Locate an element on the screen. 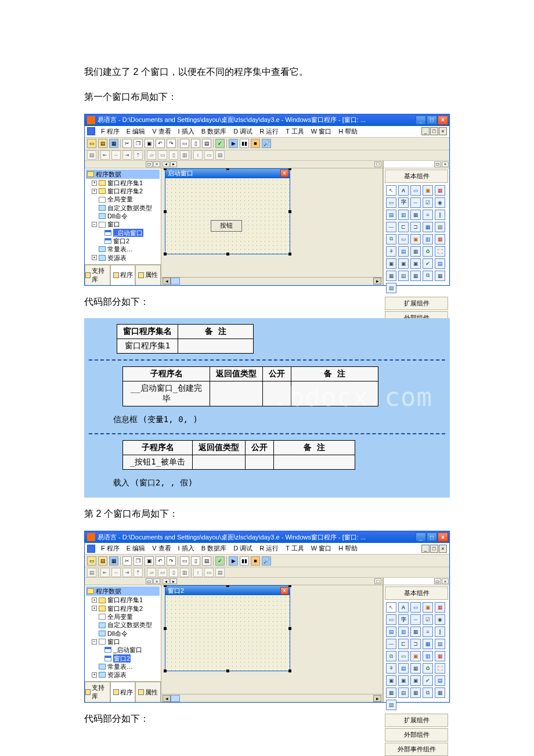 The height and width of the screenshot is (756, 534). palette-cat-external: 外部组件 is located at coordinates (417, 735).